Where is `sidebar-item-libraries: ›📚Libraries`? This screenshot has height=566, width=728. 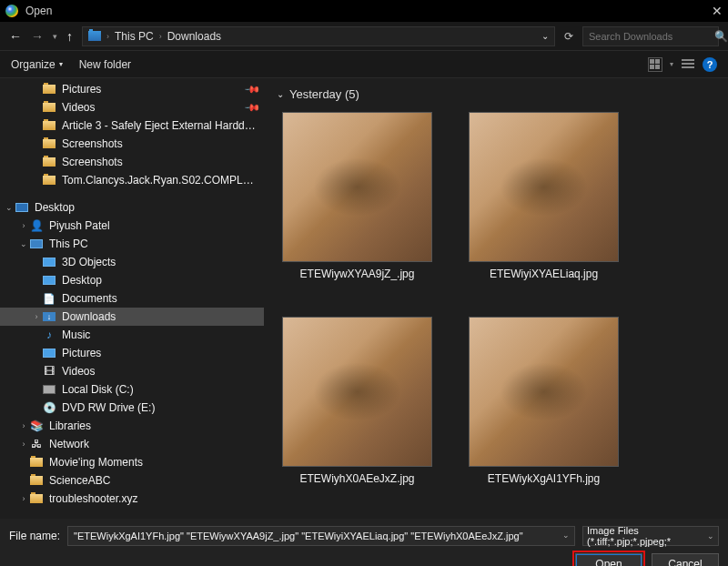 sidebar-item-libraries: ›📚Libraries is located at coordinates (132, 426).